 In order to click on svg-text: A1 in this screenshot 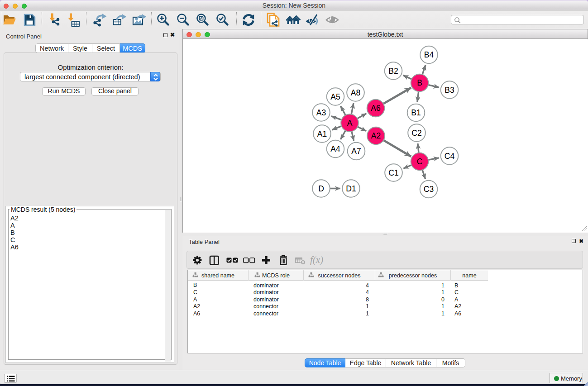, I will do `click(322, 134)`.